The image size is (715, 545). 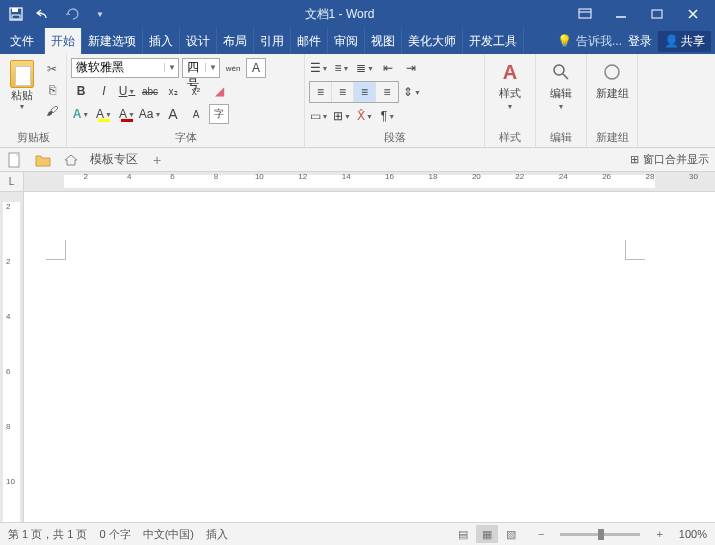 What do you see at coordinates (162, 41) in the screenshot?
I see `tab-insert: 插入` at bounding box center [162, 41].